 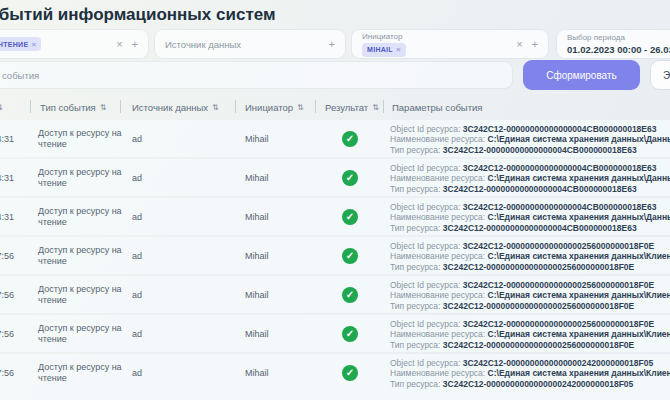 I want to click on column-label: Тип события, so click(x=68, y=108).